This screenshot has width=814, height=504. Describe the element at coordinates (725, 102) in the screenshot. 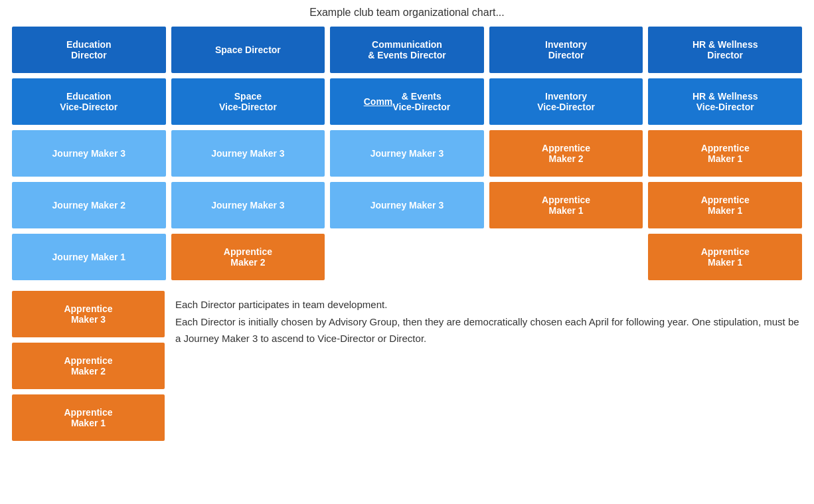

I see `hr-wellness-vice-director: HR & WellnessVice-Director` at that location.